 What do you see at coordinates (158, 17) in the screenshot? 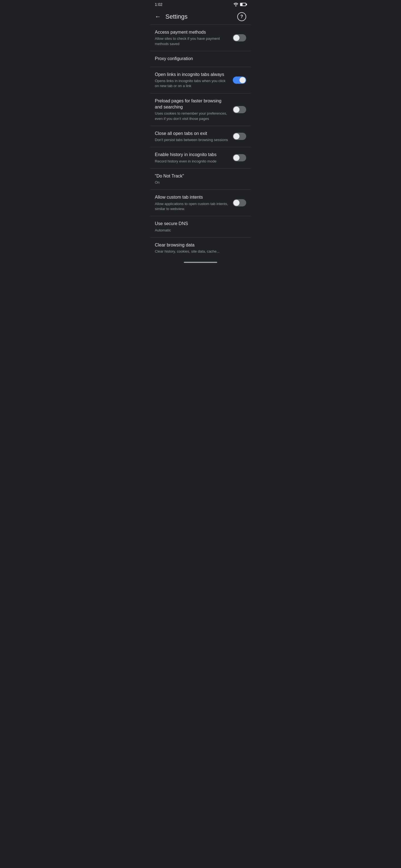
I see `back-button: ←` at bounding box center [158, 17].